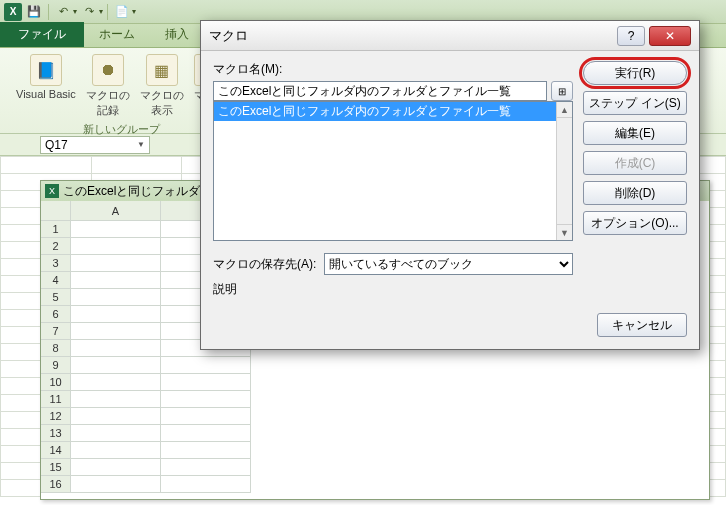 Image resolution: width=726 pixels, height=505 pixels. Describe the element at coordinates (635, 133) in the screenshot. I see `edit-button: 編集(E)` at that location.